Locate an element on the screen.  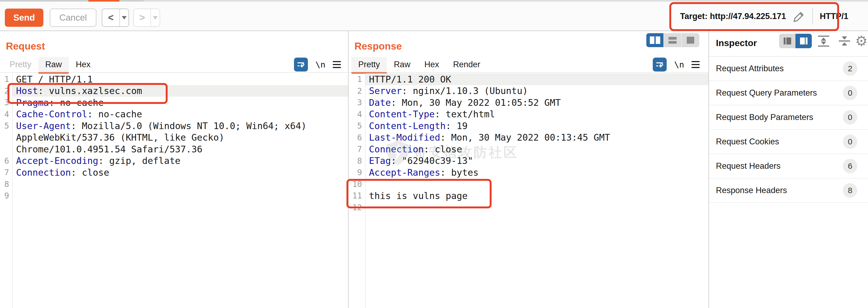
request-editor-icons: \n is located at coordinates (317, 65).